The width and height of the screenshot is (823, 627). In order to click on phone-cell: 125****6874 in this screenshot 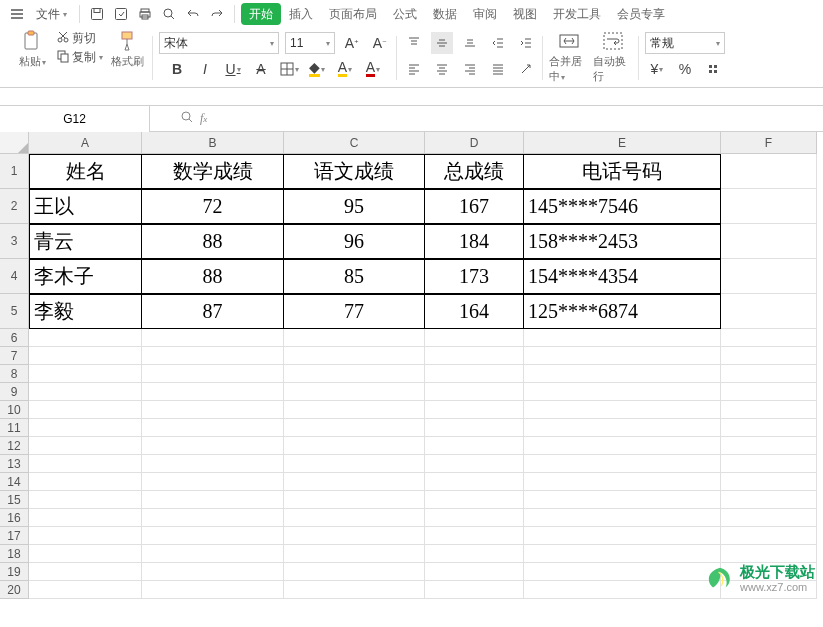, I will do `click(622, 312)`.